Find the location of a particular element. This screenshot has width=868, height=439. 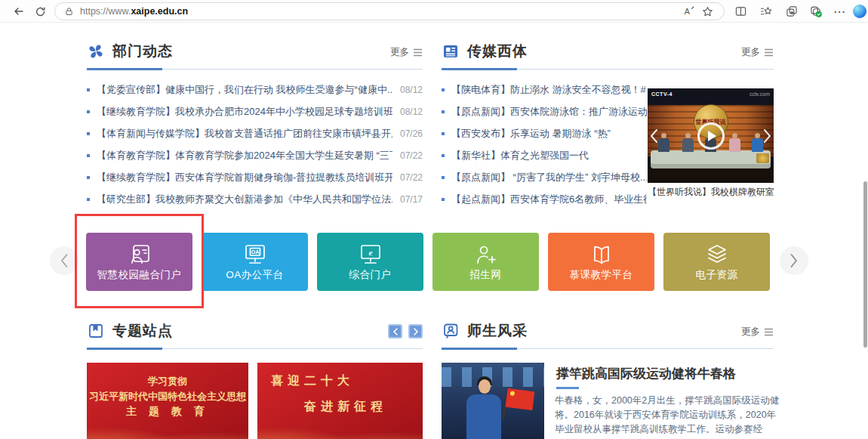

news-item: 【新华社】体育之光塑强国一代 is located at coordinates (544, 156).